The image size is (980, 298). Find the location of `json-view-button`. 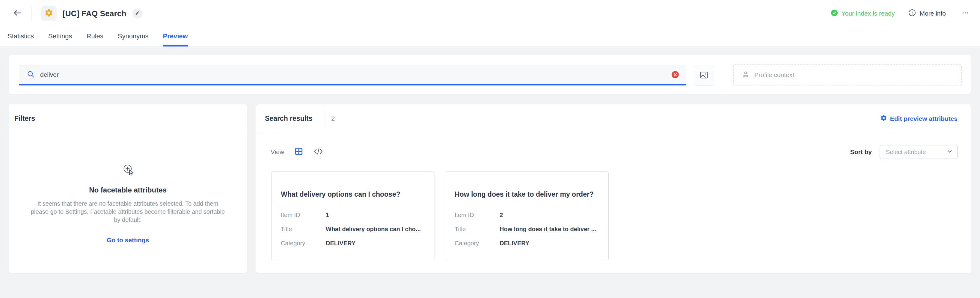

json-view-button is located at coordinates (318, 152).